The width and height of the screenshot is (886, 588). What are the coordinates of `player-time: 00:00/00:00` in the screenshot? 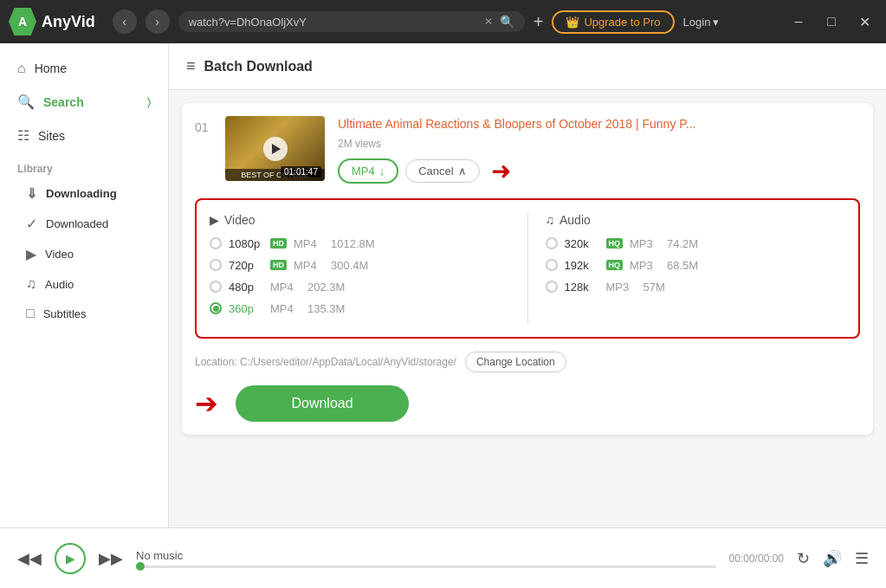 It's located at (757, 559).